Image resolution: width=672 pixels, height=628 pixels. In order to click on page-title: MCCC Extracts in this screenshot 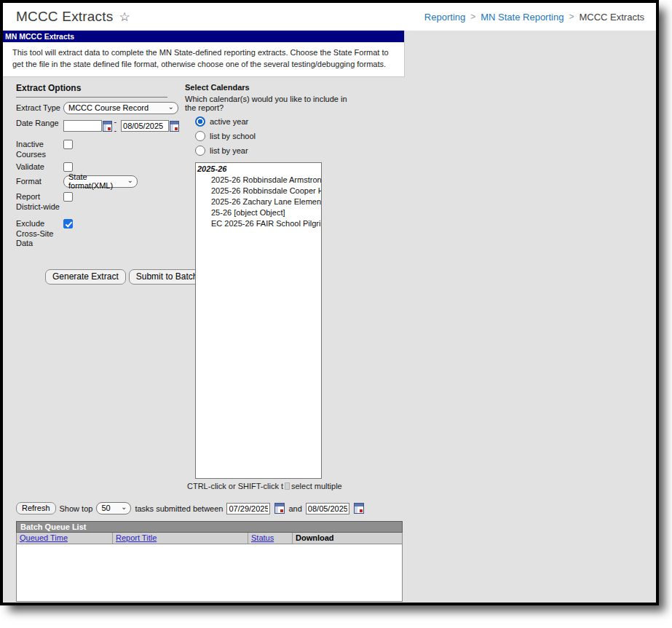, I will do `click(65, 17)`.